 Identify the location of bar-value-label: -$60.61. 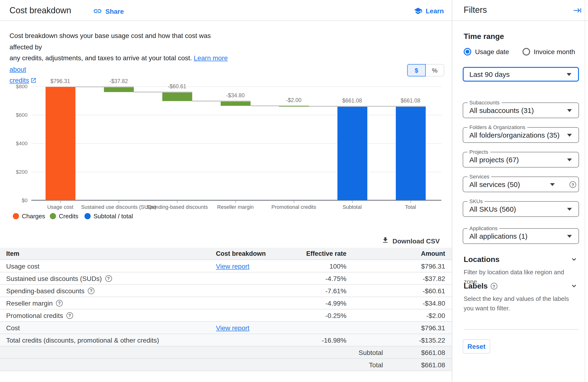
(177, 86).